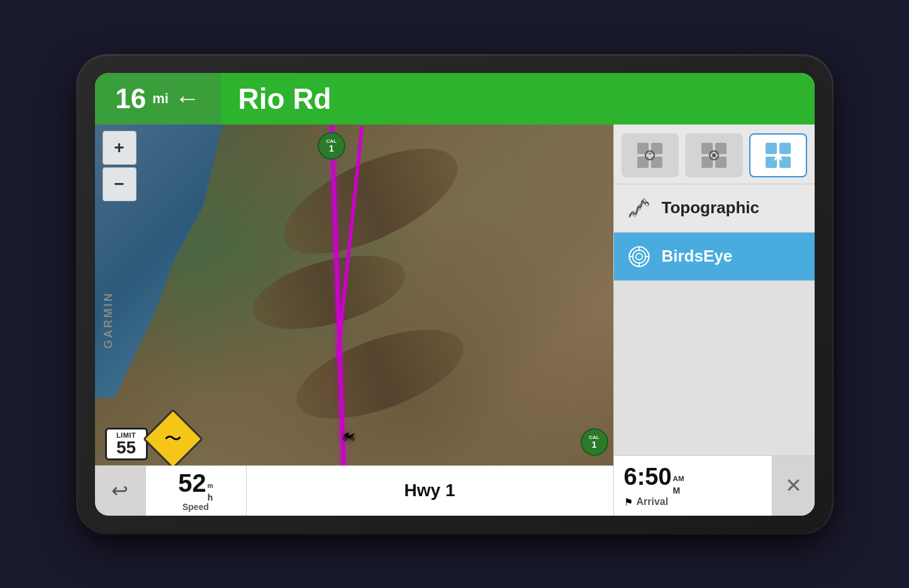  What do you see at coordinates (173, 439) in the screenshot?
I see `warning-icon: 〜` at bounding box center [173, 439].